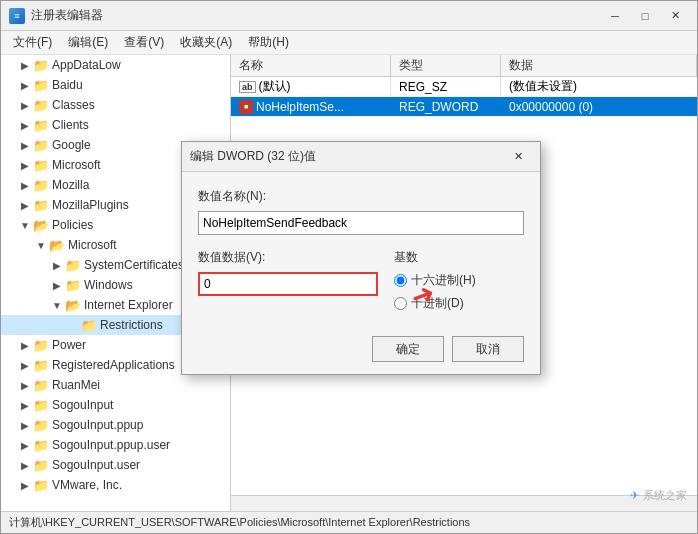  I want to click on dialog-buttons: 确定 取消, so click(361, 345).